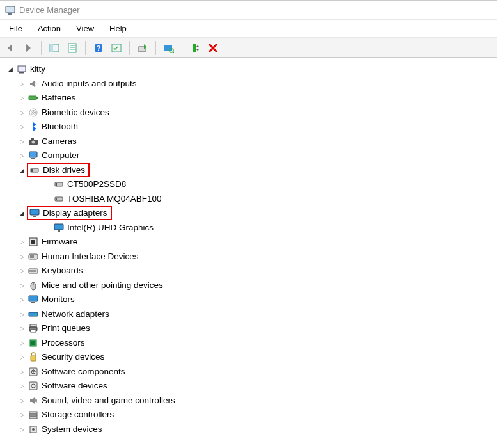  Describe the element at coordinates (251, 415) in the screenshot. I see `tree-category: ▷ Storage controllers` at that location.